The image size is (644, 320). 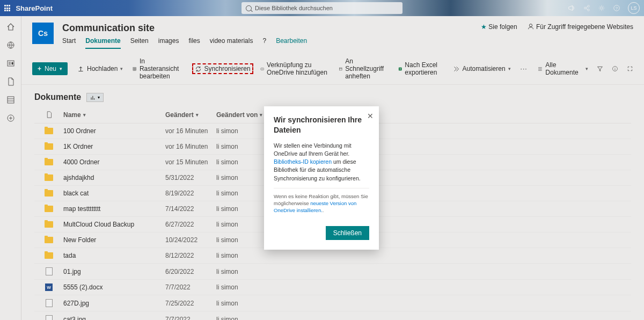 I want to click on col-name: Name ▾, so click(x=114, y=115).